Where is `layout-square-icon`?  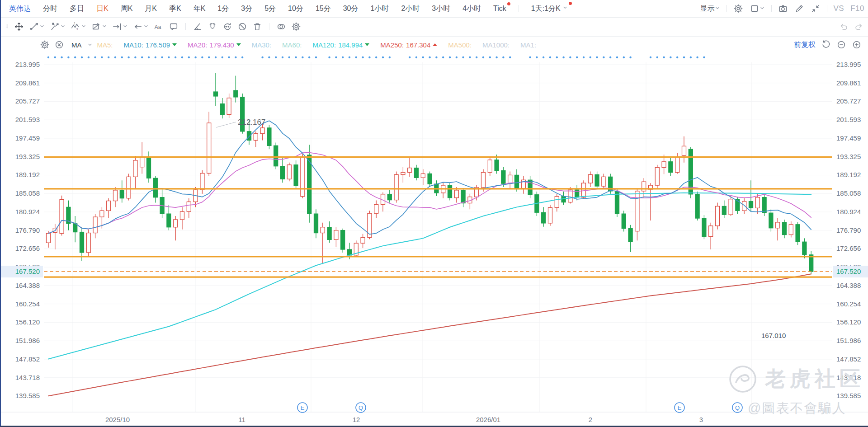
layout-square-icon is located at coordinates (757, 9).